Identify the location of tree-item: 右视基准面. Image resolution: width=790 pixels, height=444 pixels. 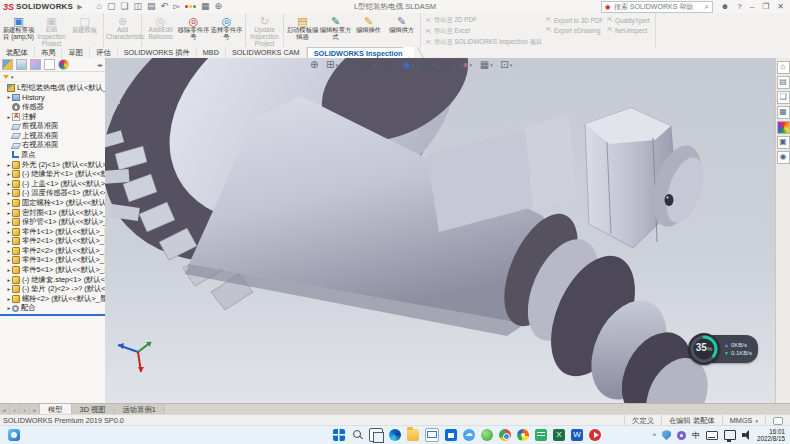
(52, 146).